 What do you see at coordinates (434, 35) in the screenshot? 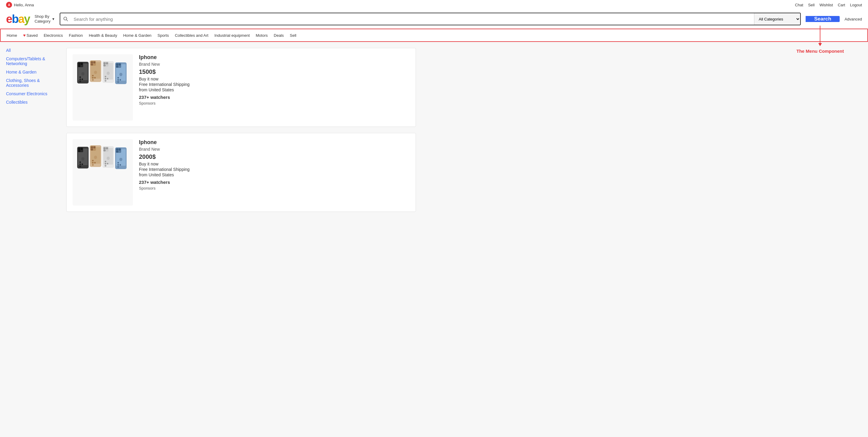
I see `nav-annotation-wrap: Home ♥ Saved Electronics Fashion Health …` at bounding box center [434, 35].